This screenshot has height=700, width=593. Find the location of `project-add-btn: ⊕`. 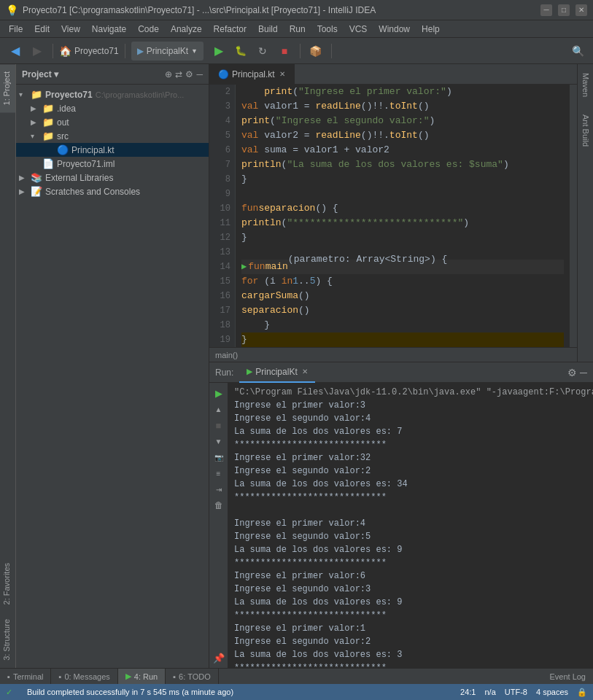

project-add-btn: ⊕ is located at coordinates (168, 74).